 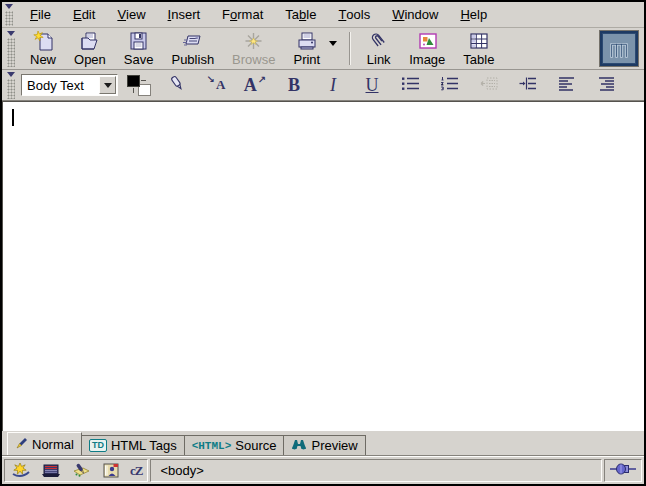 I want to click on browse-button: Browse, so click(x=254, y=48).